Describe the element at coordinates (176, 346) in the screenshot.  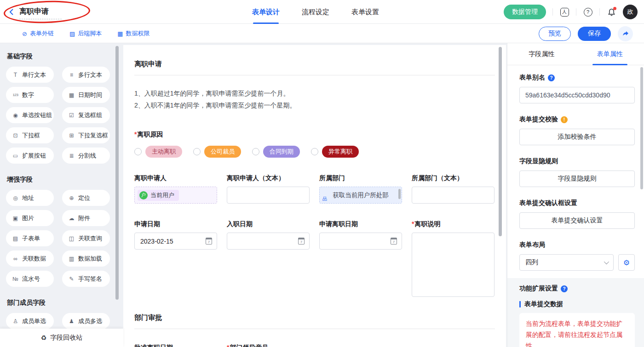
I see `field-approve-date: 批准离职日期 7` at that location.